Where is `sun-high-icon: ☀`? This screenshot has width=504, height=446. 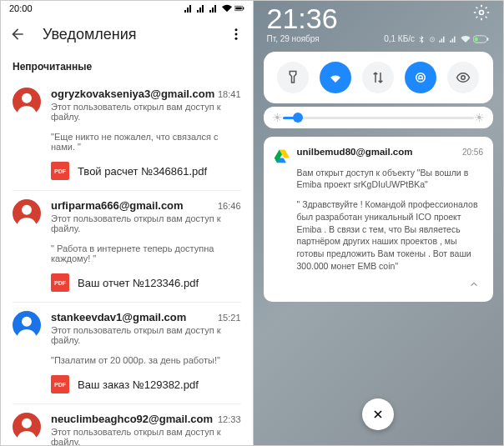
sun-high-icon: ☀ is located at coordinates (479, 118).